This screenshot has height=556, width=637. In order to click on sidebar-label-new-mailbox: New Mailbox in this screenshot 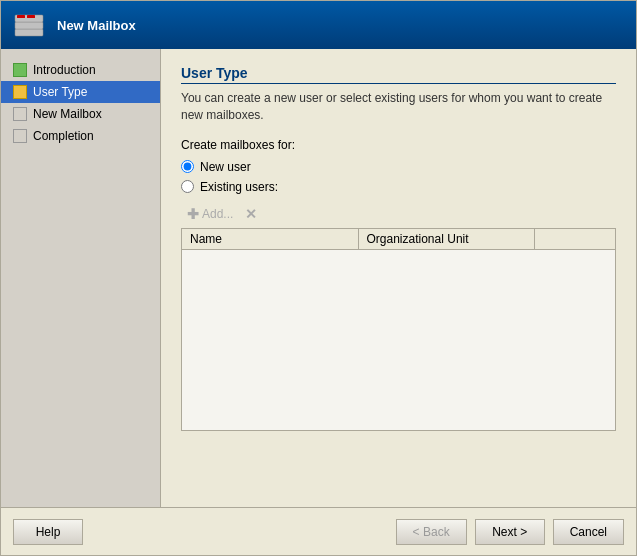, I will do `click(68, 114)`.